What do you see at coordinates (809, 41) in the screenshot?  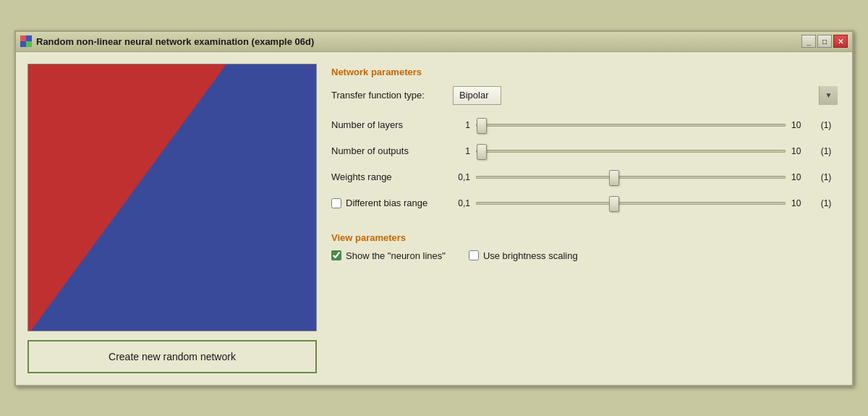 I see `minimize-button: _` at bounding box center [809, 41].